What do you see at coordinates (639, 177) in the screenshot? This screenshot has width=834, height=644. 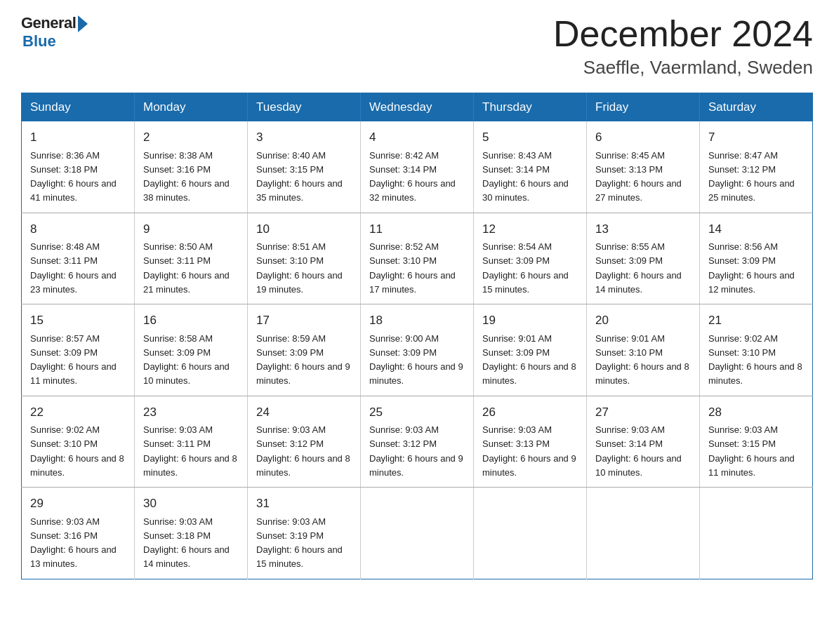 I see `day-info: Sunrise: 8:45 AMSunset: 3:13 PMDaylight:…` at bounding box center [639, 177].